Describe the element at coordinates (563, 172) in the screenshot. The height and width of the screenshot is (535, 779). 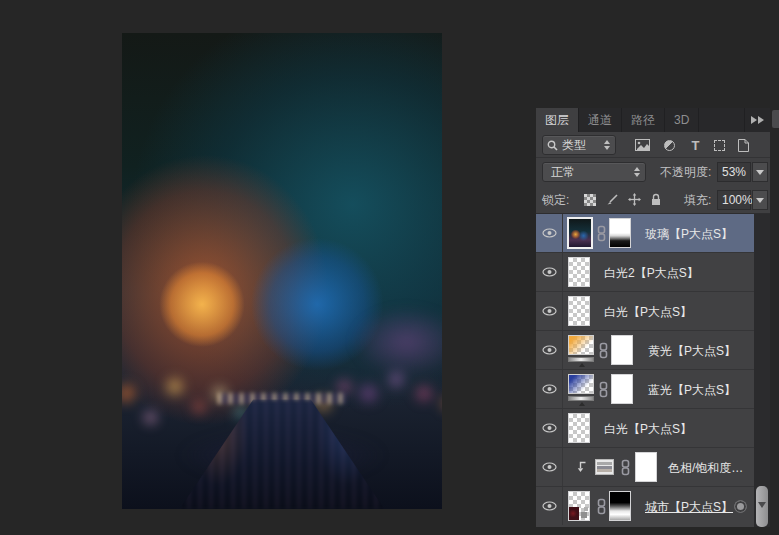
I see `blend-mode-value: 正常` at that location.